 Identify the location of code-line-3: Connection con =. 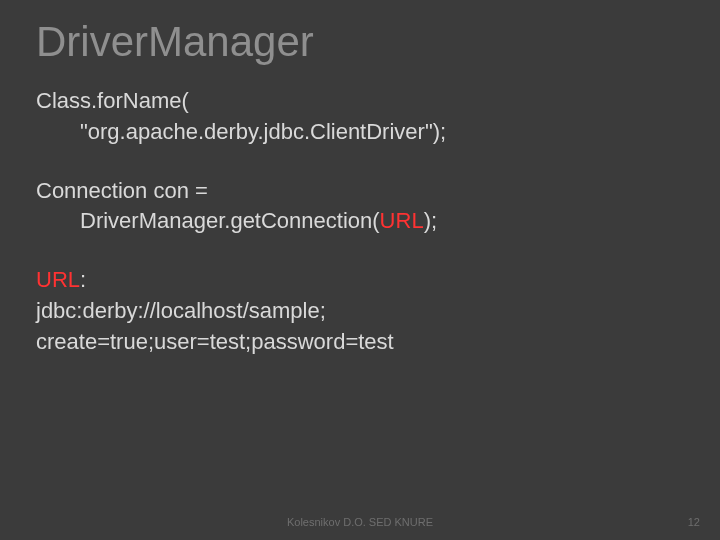
(360, 192).